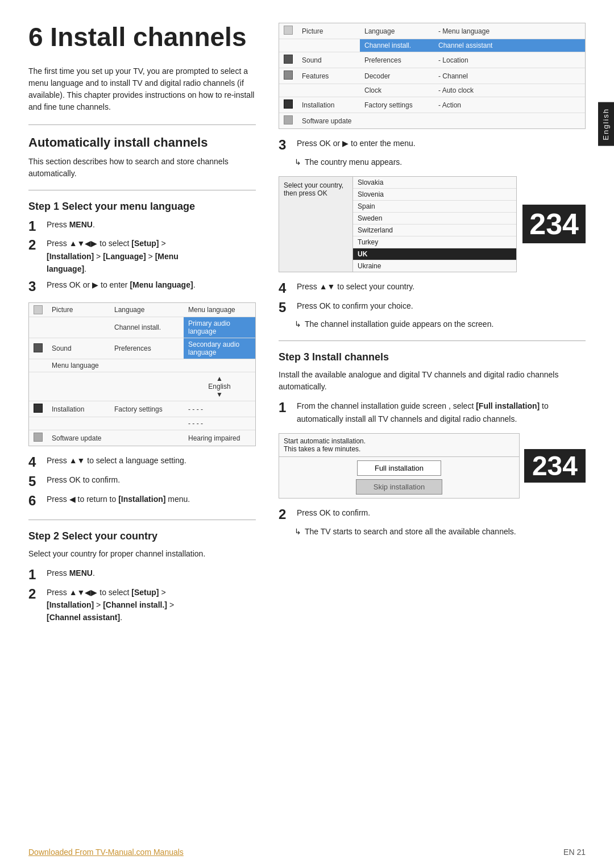 Image resolution: width=614 pixels, height=868 pixels. What do you see at coordinates (38, 595) in the screenshot?
I see `step2-num-2: 2` at bounding box center [38, 595].